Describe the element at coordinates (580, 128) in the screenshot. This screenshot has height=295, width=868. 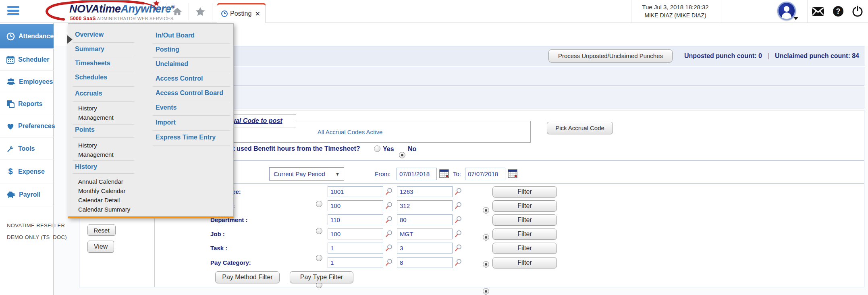
I see `pick-accrual-code-button: Pick Accrual Code` at that location.